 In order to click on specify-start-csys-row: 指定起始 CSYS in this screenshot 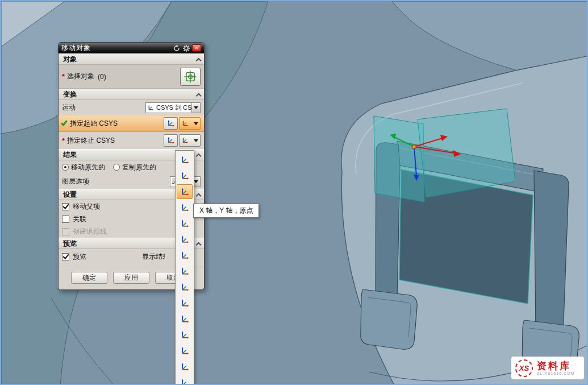, I will do `click(131, 123)`.